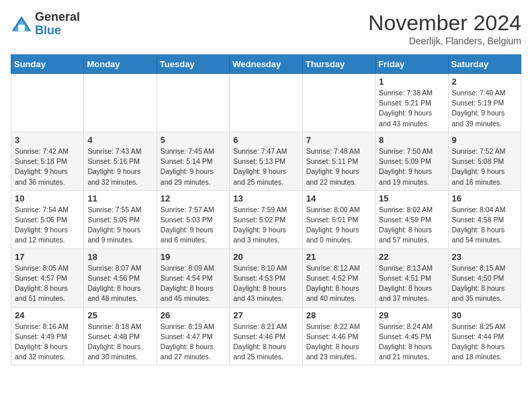 The height and width of the screenshot is (411, 532). I want to click on day-number: 9, so click(485, 140).